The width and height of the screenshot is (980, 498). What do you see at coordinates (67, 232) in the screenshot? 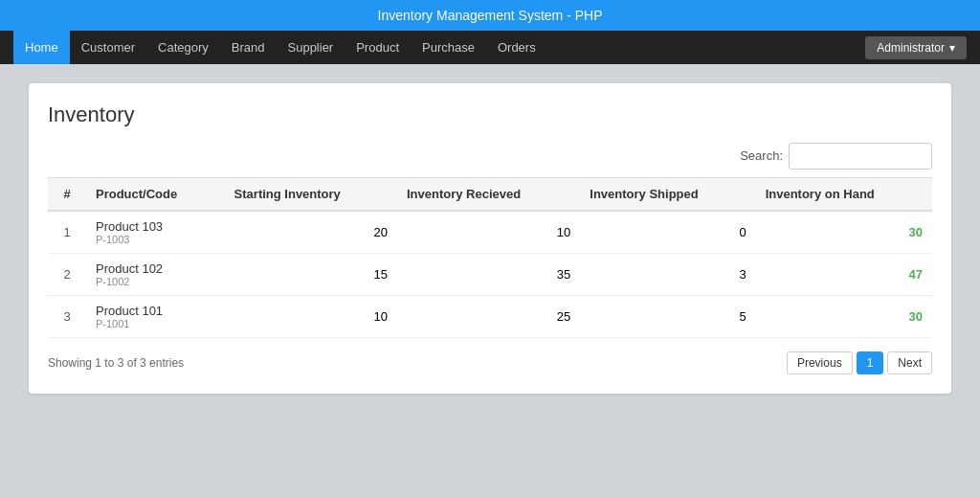
I see `cell-num: 1` at bounding box center [67, 232].